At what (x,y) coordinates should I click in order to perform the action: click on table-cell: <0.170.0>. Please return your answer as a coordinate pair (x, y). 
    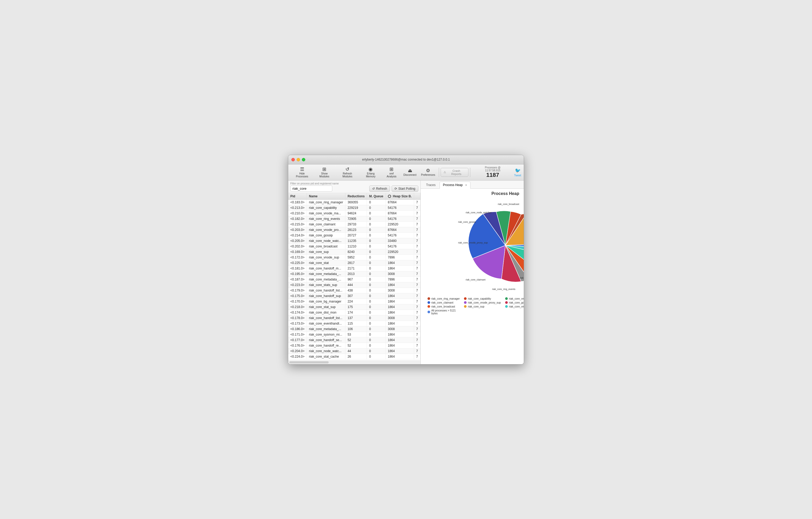
    Looking at the image, I should click on (297, 301).